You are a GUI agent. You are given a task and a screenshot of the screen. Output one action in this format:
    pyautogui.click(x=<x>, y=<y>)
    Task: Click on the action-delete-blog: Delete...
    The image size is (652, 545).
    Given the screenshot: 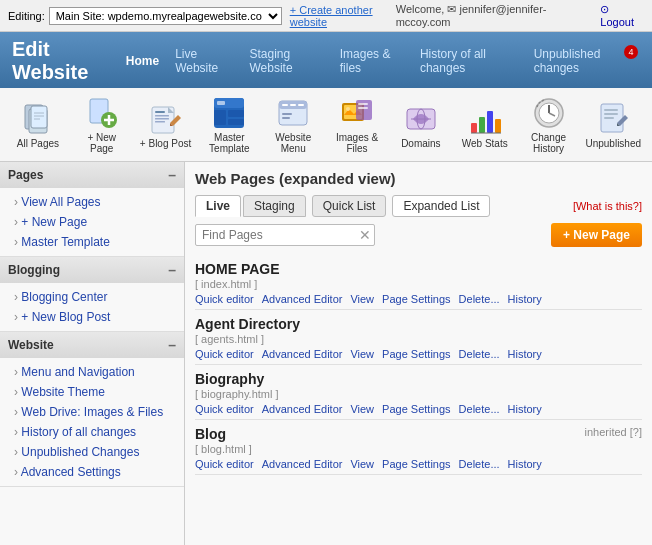 What is the action you would take?
    pyautogui.click(x=480, y=464)
    